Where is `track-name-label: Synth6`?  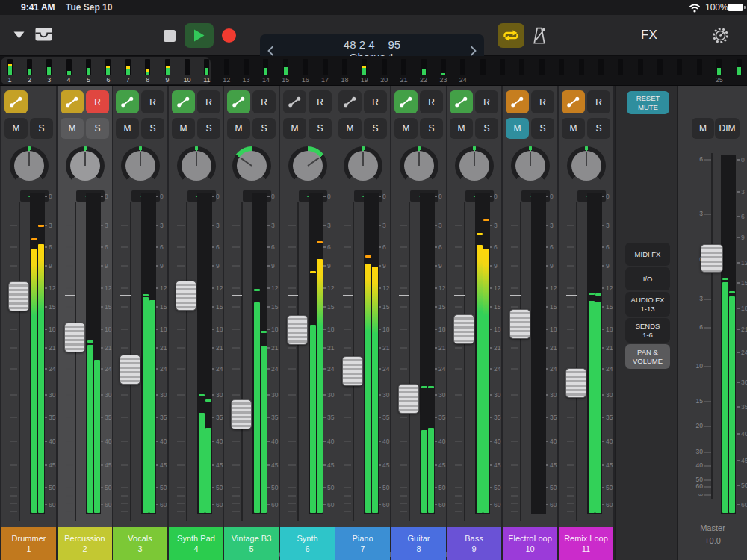 track-name-label: Synth6 is located at coordinates (308, 544).